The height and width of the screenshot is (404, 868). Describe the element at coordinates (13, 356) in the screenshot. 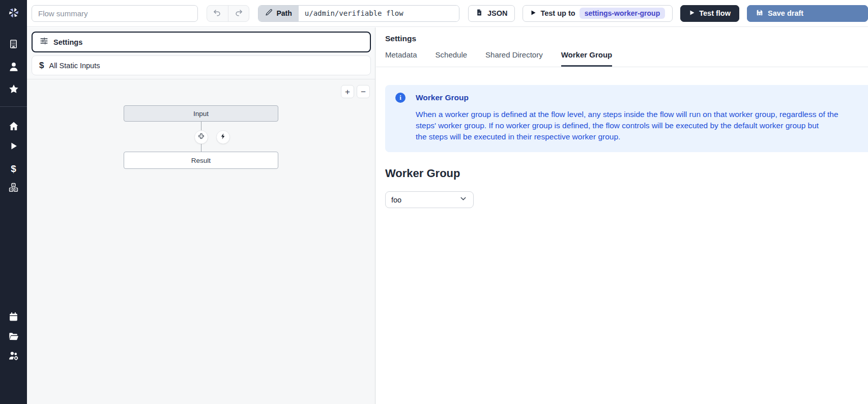

I see `sidebar-item-groups` at that location.